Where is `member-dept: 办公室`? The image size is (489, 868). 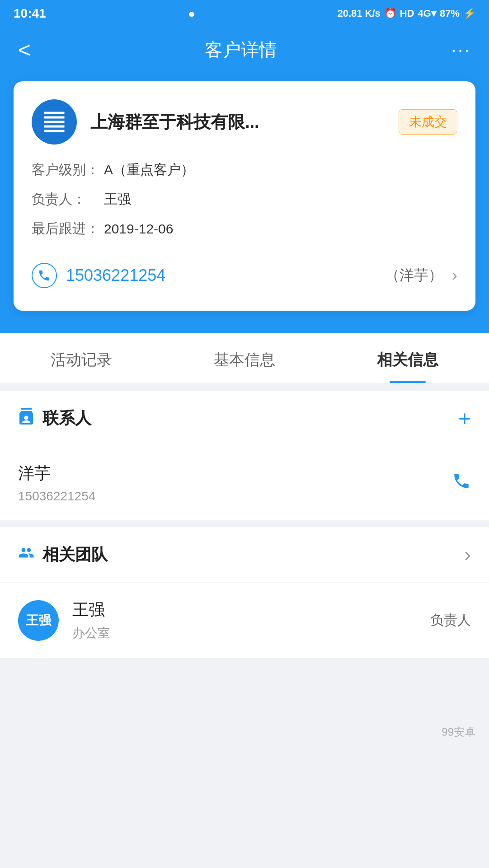 member-dept: 办公室 is located at coordinates (244, 633).